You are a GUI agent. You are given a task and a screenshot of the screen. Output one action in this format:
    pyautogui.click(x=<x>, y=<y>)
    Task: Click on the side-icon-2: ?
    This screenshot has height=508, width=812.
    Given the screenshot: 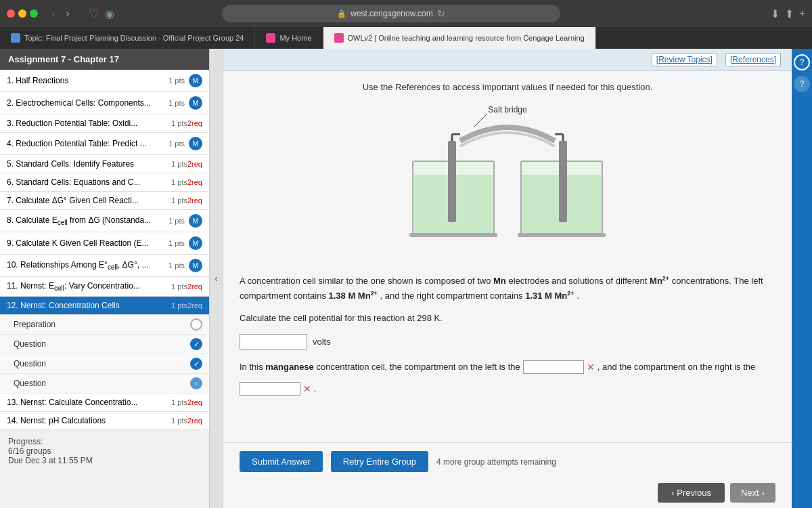 What is the action you would take?
    pyautogui.click(x=802, y=84)
    